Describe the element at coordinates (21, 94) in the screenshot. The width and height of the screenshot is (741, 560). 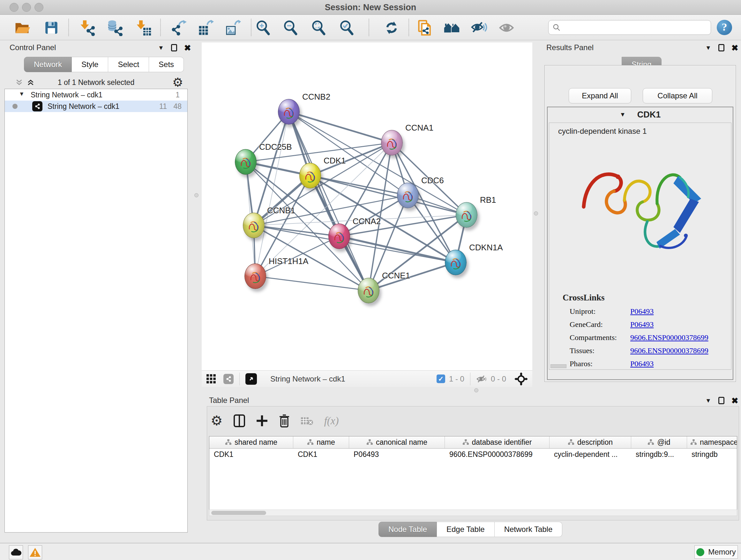
I see `tree-expander-icon: ▼` at that location.